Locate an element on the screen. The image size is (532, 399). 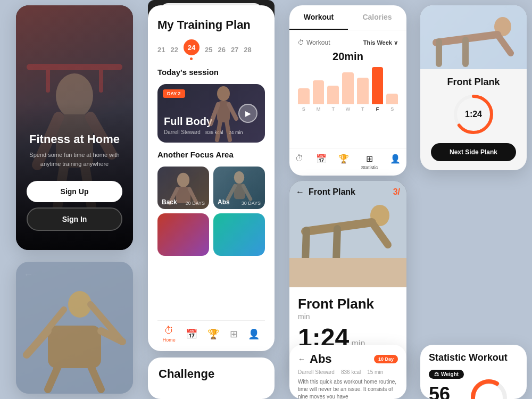
focus-c is located at coordinates (183, 235).